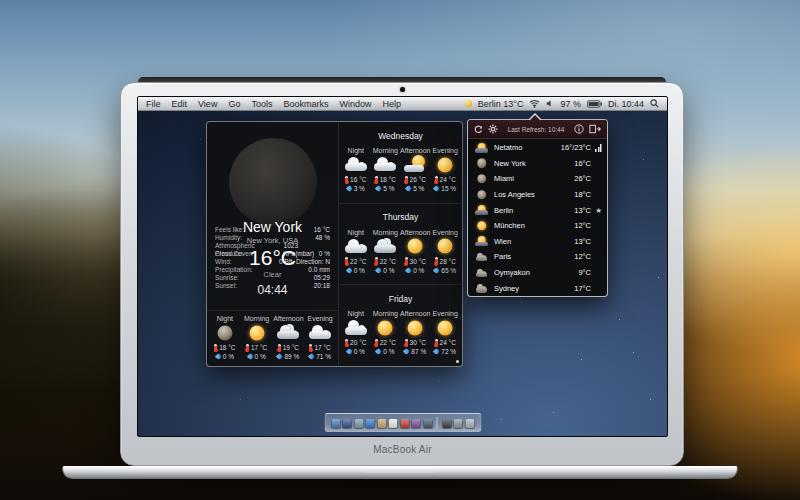 The width and height of the screenshot is (800, 500). Describe the element at coordinates (468, 104) in the screenshot. I see `weather-status-icon` at that location.